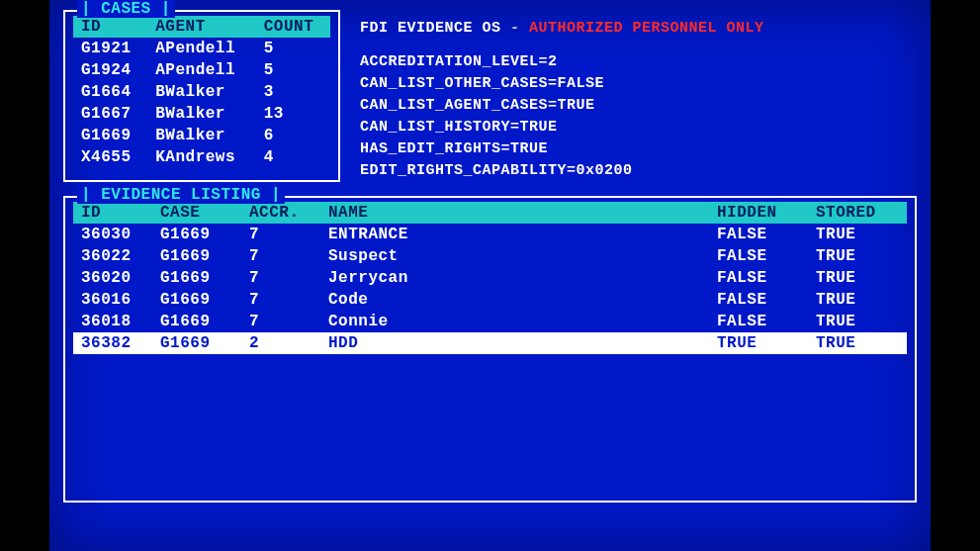 Image resolution: width=980 pixels, height=551 pixels. Describe the element at coordinates (113, 213) in the screenshot. I see `evidence-col-id: ID` at that location.